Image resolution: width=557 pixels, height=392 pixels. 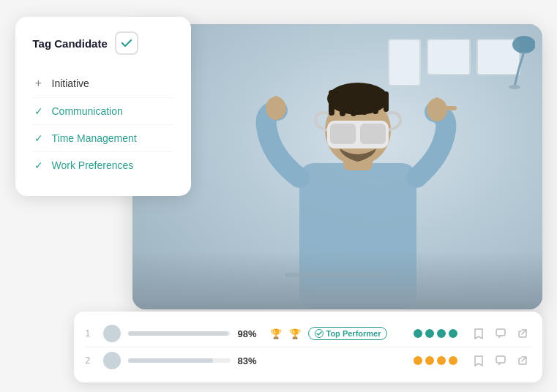 I want to click on tag-candidate-card: Tag Candidate + Initiative ✓ Communicati…, so click(x=103, y=107).